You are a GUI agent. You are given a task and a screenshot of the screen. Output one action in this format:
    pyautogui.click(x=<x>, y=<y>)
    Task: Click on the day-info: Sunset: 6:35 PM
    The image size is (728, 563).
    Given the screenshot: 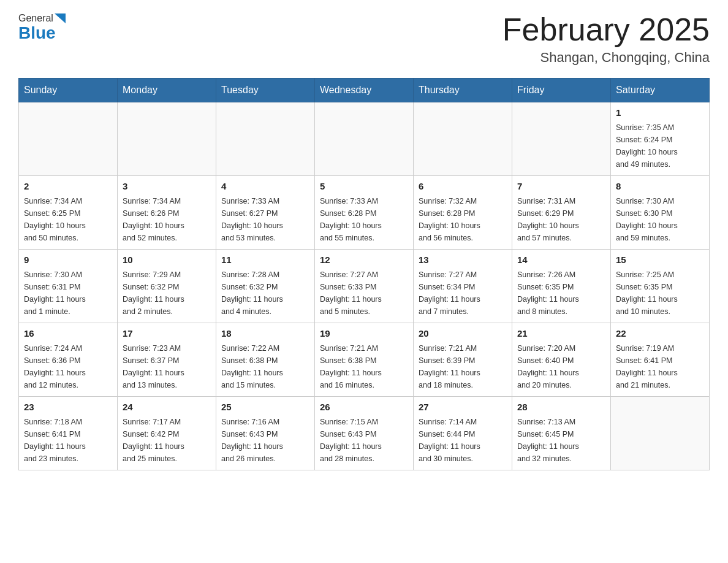 What is the action you would take?
    pyautogui.click(x=561, y=287)
    